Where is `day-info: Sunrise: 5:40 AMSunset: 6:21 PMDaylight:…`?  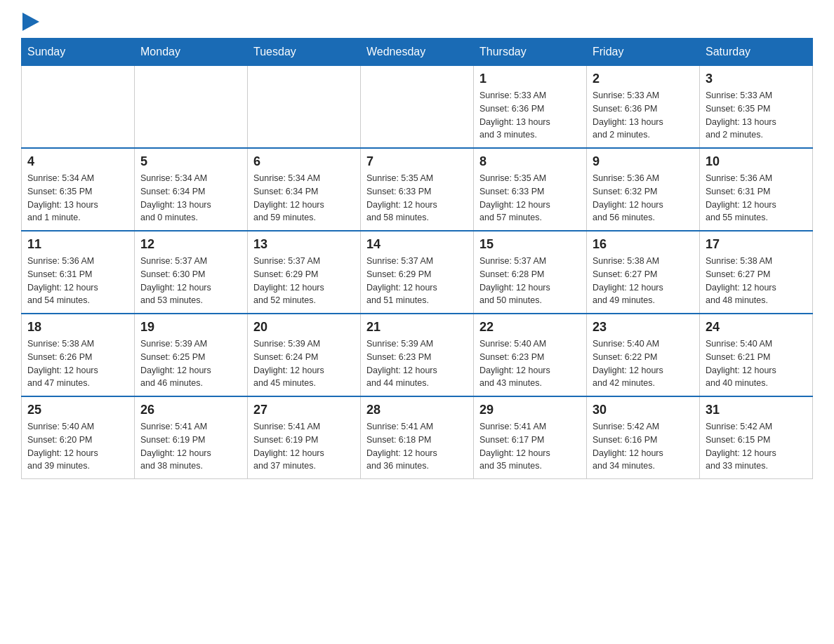
day-info: Sunrise: 5:40 AMSunset: 6:21 PMDaylight:… is located at coordinates (756, 363).